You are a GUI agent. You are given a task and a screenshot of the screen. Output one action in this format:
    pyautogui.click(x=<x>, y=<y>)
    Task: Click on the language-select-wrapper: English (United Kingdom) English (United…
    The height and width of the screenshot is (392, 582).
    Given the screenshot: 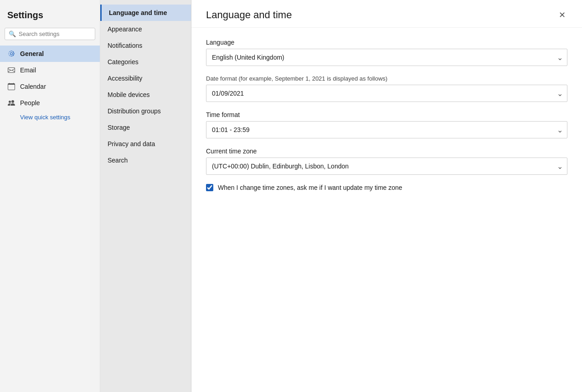 What is the action you would take?
    pyautogui.click(x=386, y=57)
    